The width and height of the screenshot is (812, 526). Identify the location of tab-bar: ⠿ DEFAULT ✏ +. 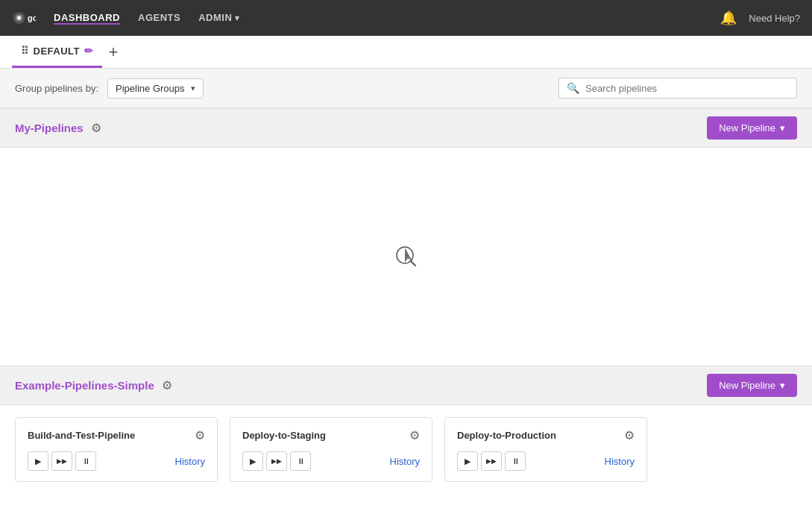
(406, 52).